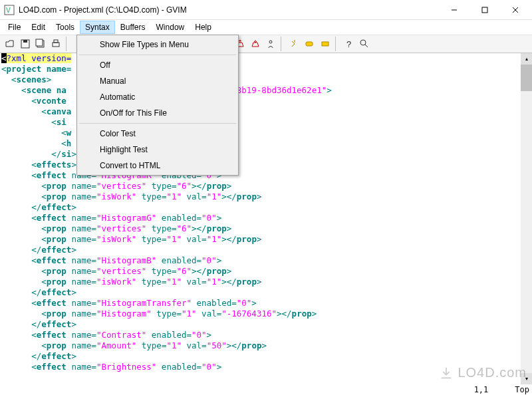 This screenshot has height=395, width=532. Describe the element at coordinates (271, 44) in the screenshot. I see `run-script-icon` at that location.